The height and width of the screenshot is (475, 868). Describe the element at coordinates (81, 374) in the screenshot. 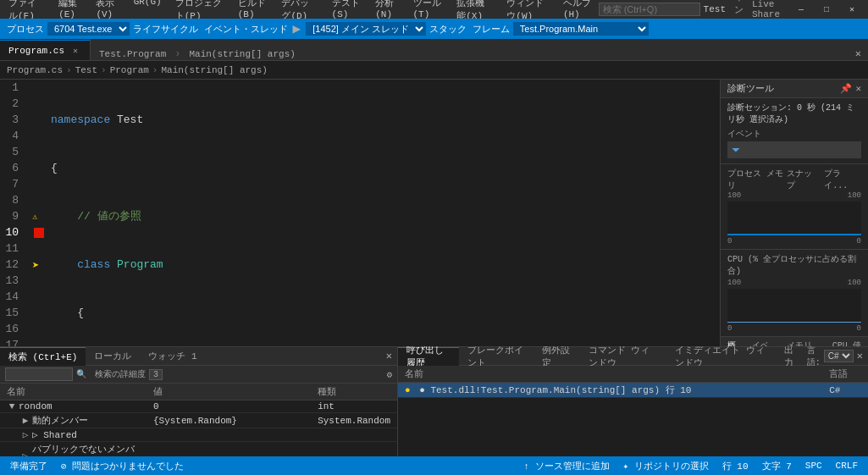

I see `search-icon: 🔍` at that location.